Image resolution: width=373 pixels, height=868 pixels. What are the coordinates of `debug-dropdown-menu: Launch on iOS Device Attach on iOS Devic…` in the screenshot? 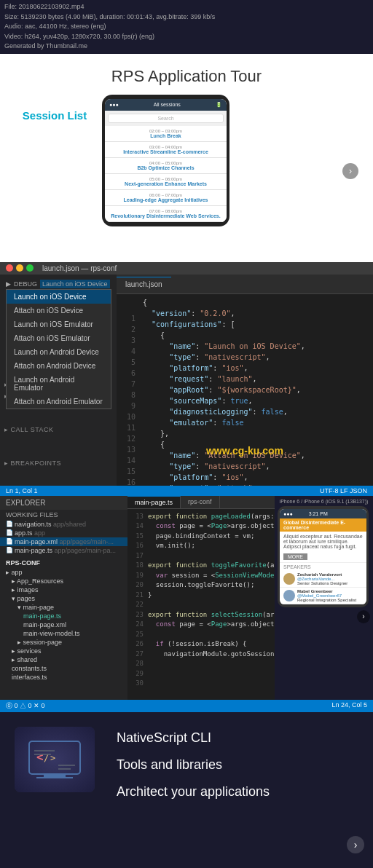 It's located at (58, 350).